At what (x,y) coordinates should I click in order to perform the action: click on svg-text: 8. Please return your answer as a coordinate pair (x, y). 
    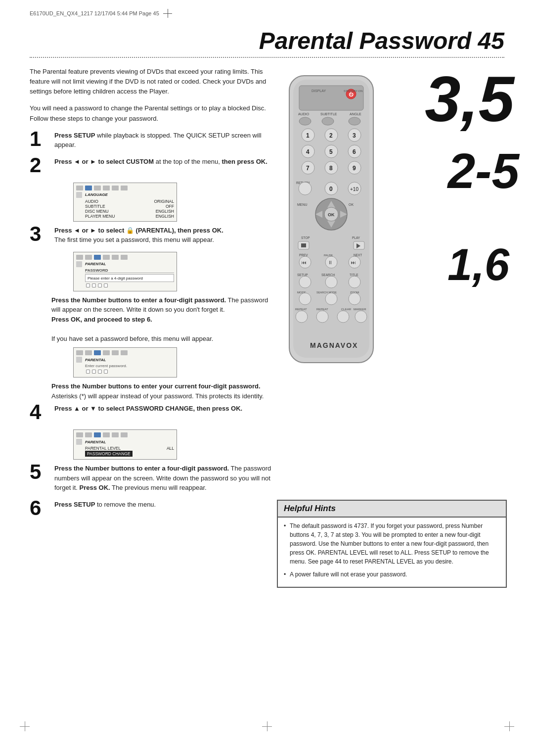
    Looking at the image, I should click on (331, 168).